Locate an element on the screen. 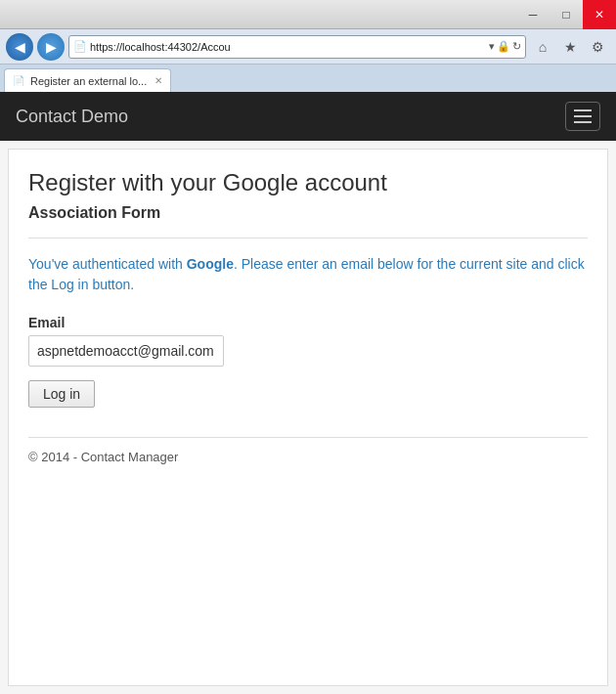  security-icon: 🔒 is located at coordinates (504, 47).